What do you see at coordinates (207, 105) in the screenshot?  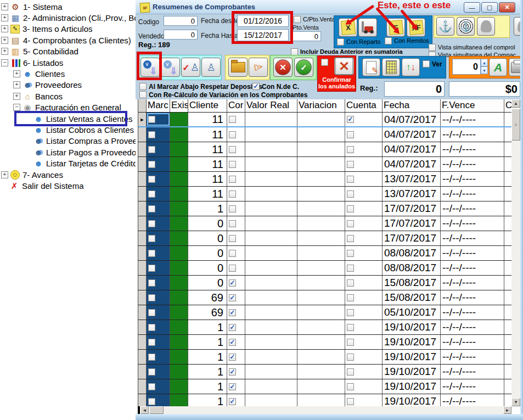 I see `column-header-cliente: Cliente` at bounding box center [207, 105].